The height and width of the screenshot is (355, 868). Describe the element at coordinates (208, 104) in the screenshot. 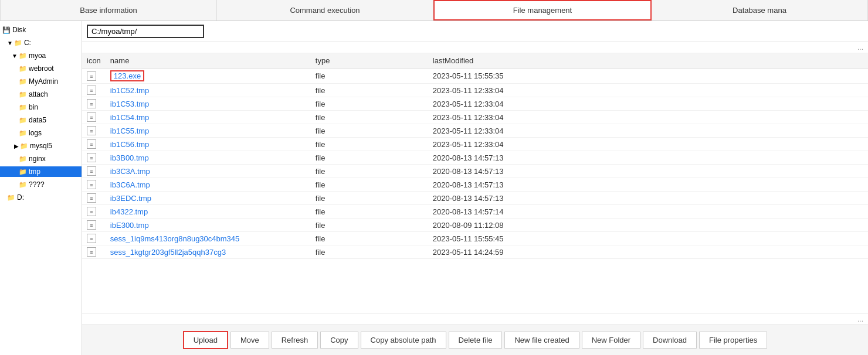

I see `file-name: ib1C53.tmp` at that location.